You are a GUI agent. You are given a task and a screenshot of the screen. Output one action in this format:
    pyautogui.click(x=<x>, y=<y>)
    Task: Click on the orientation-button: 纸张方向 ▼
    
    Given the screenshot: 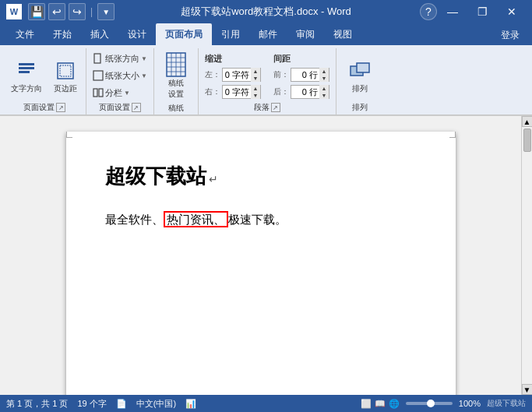 What is the action you would take?
    pyautogui.click(x=120, y=59)
    